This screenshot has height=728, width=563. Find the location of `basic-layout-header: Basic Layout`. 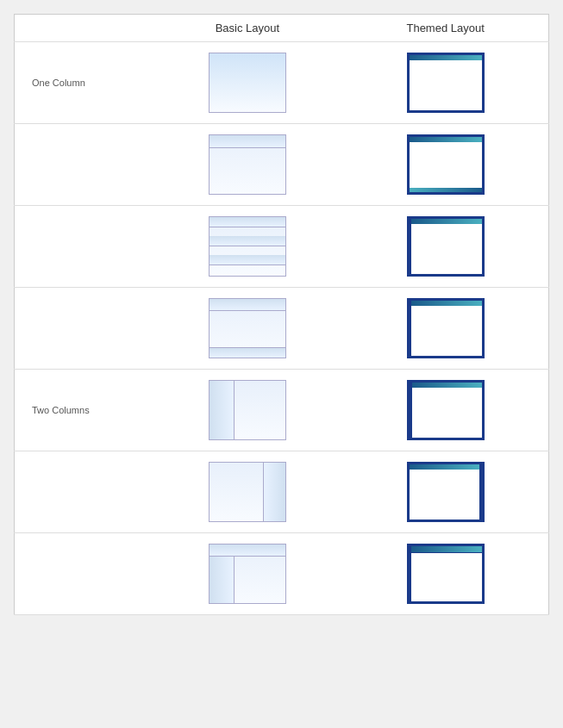

basic-layout-header: Basic Layout is located at coordinates (248, 28).